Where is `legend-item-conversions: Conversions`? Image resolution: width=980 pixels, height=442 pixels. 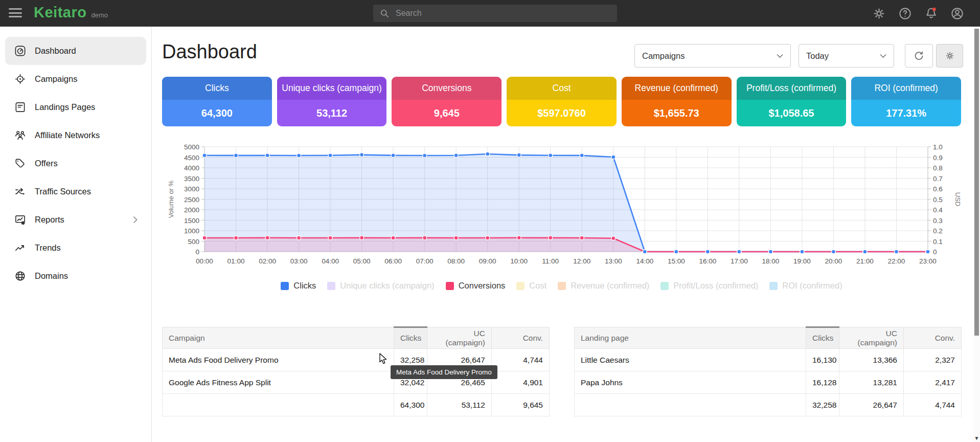
legend-item-conversions: Conversions is located at coordinates (475, 285).